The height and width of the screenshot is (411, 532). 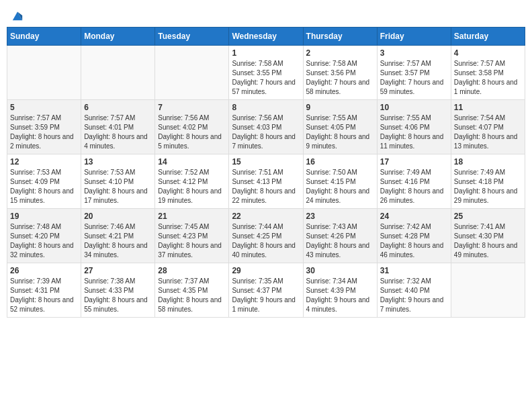 I want to click on day-cell: 29 Sunrise: 7:35 AMSunset: 4:37 PMDaylig…, so click(x=266, y=290).